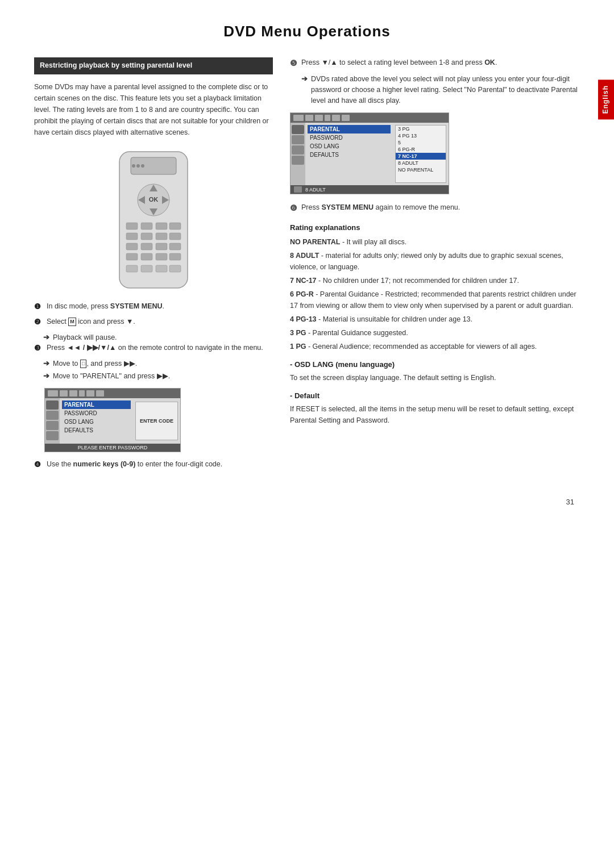 The width and height of the screenshot is (614, 868). Describe the element at coordinates (435, 325) in the screenshot. I see `rating-section: Rating explanations NO PARENTAL - It wil…` at that location.